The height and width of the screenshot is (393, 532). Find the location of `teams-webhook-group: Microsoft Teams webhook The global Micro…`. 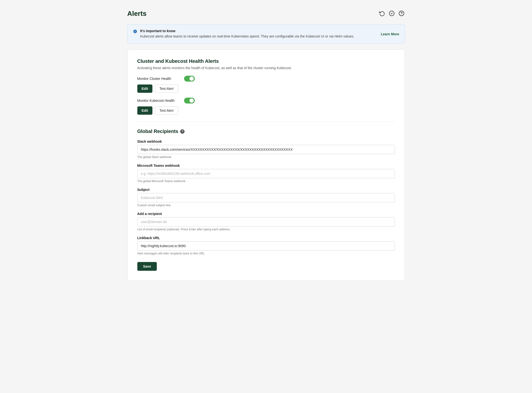

teams-webhook-group: Microsoft Teams webhook The global Micro… is located at coordinates (266, 173).